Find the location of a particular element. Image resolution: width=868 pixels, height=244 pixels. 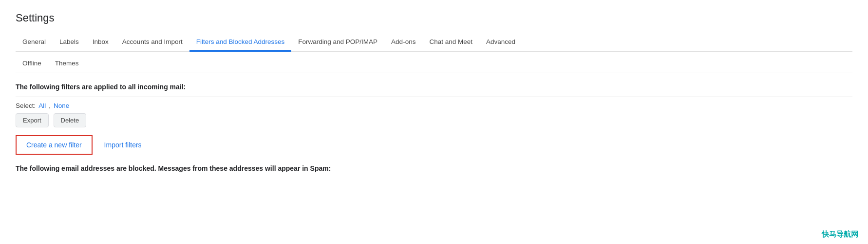

create-new-filter-link: Create a new filter is located at coordinates (54, 145).